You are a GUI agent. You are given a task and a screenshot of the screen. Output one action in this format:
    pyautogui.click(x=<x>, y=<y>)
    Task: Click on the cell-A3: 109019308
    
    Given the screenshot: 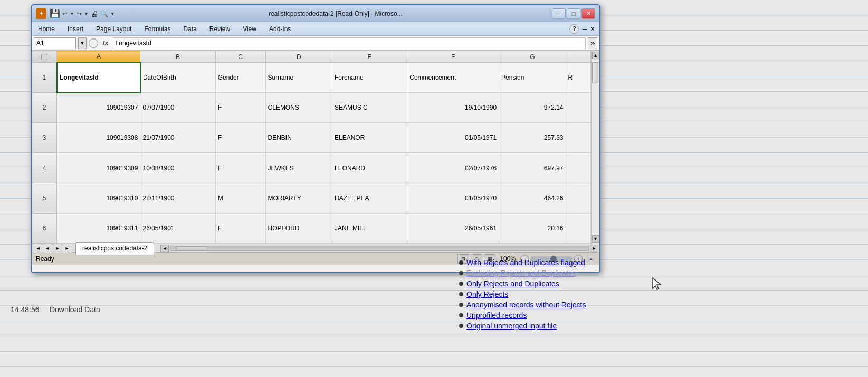 What is the action you would take?
    pyautogui.click(x=99, y=138)
    